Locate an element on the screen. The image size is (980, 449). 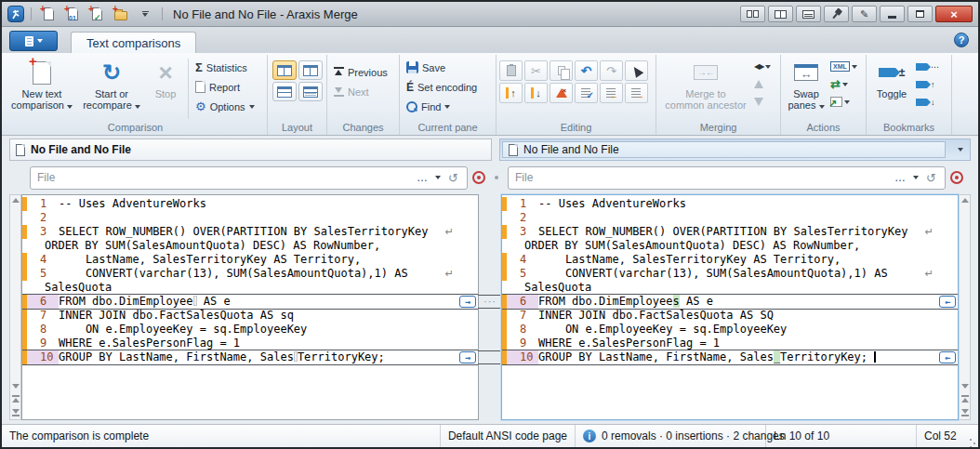
select-pointer-button is located at coordinates (636, 71).